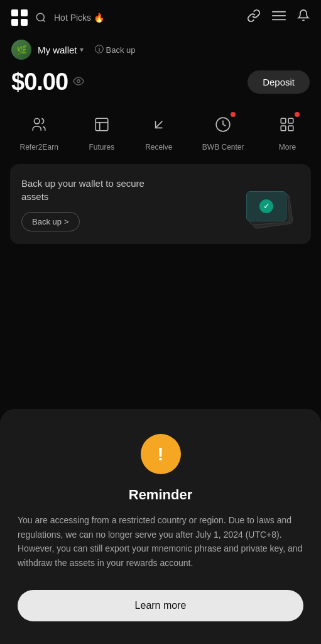 The width and height of the screenshot is (321, 644). I want to click on chevron-down-icon: ▾, so click(82, 50).